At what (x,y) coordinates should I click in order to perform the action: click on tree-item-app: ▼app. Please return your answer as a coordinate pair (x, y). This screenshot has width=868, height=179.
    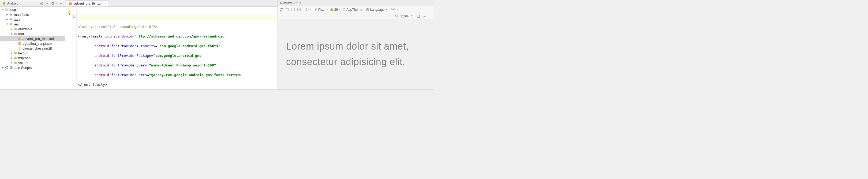
    Looking at the image, I should click on (32, 9).